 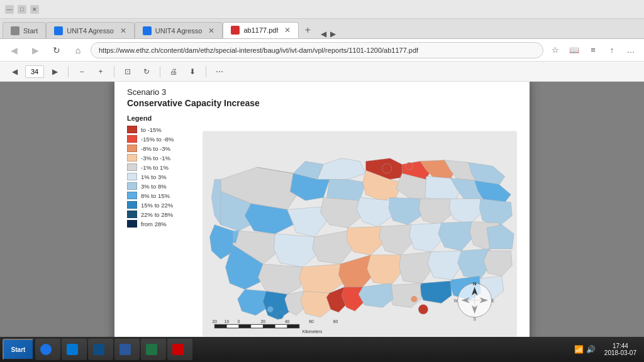 What do you see at coordinates (91, 31) in the screenshot?
I see `tab-label-unit4-1: UNIT4 Agresso` at bounding box center [91, 31].